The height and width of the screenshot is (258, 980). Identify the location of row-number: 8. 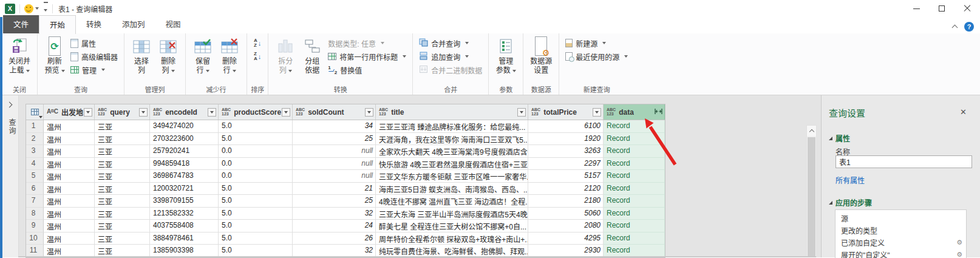
(35, 214).